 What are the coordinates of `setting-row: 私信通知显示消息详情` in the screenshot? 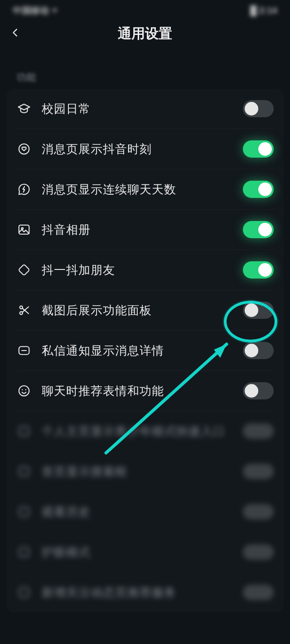 It's located at (145, 351).